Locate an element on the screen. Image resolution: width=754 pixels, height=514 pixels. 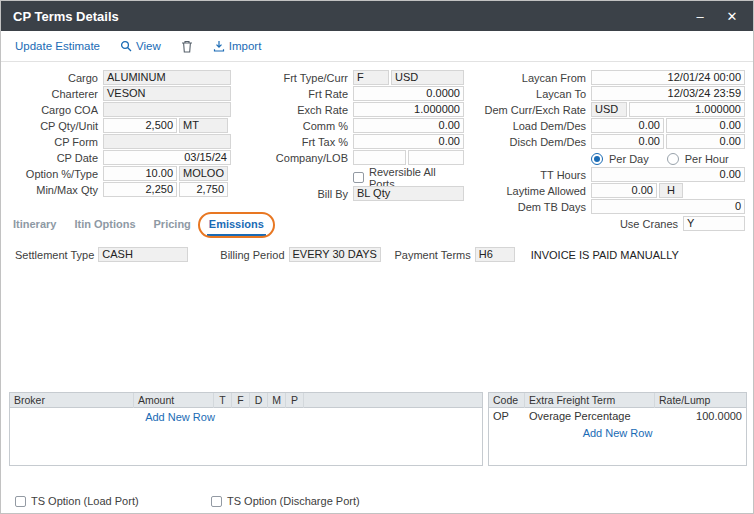
option-pct-field: 10.00 is located at coordinates (140, 174).